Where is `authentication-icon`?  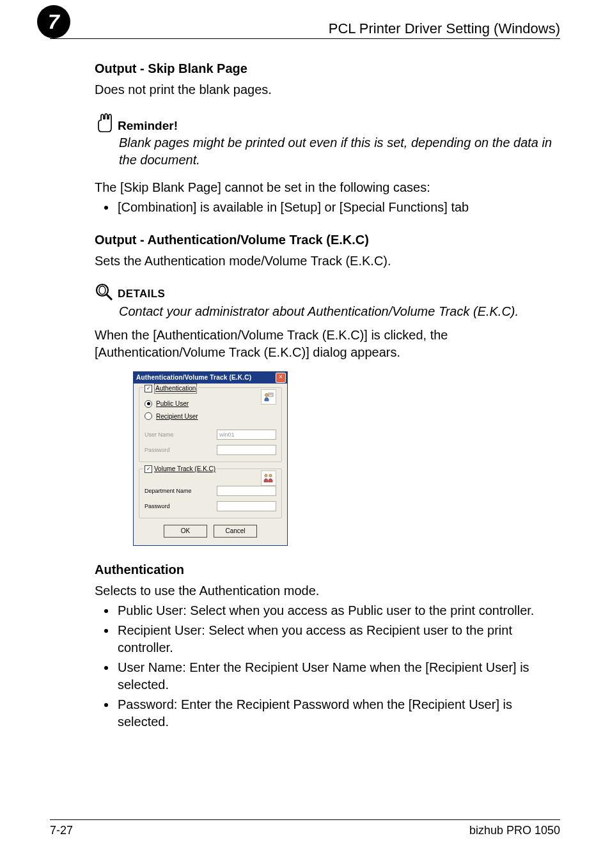
authentication-icon is located at coordinates (269, 397).